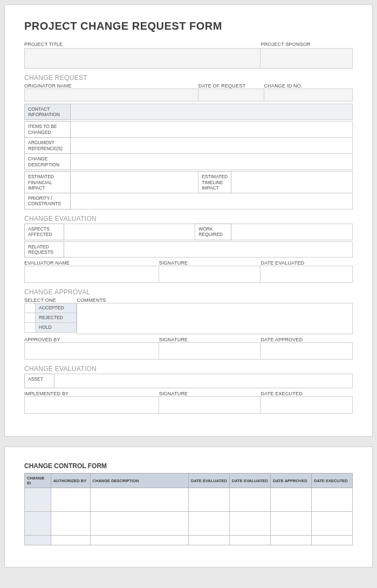 The width and height of the screenshot is (377, 588). Describe the element at coordinates (189, 381) in the screenshot. I see `asset-row: ASSET` at that location.